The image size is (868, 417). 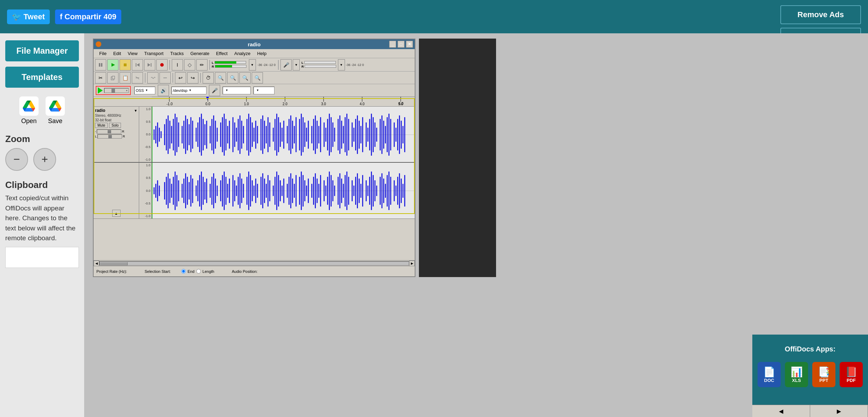 What do you see at coordinates (177, 65) in the screenshot?
I see `selection-tool-button: I` at bounding box center [177, 65].